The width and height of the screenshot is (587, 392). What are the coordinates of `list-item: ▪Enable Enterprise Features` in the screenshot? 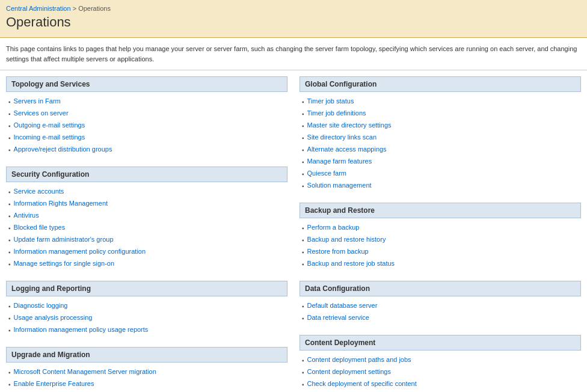 It's located at (147, 384).